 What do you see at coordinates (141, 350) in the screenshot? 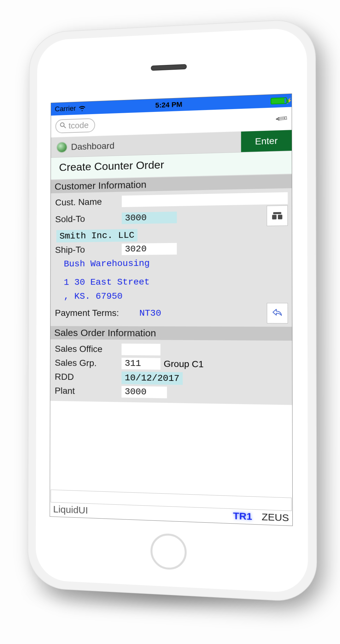
I see `sales-office-field` at bounding box center [141, 350].